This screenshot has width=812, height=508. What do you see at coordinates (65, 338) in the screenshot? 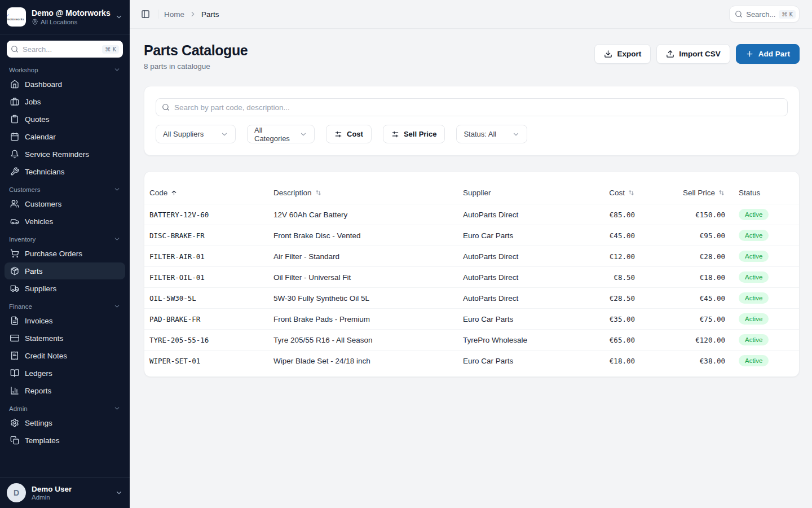
I see `sidebar-item-statements: Statements` at bounding box center [65, 338].